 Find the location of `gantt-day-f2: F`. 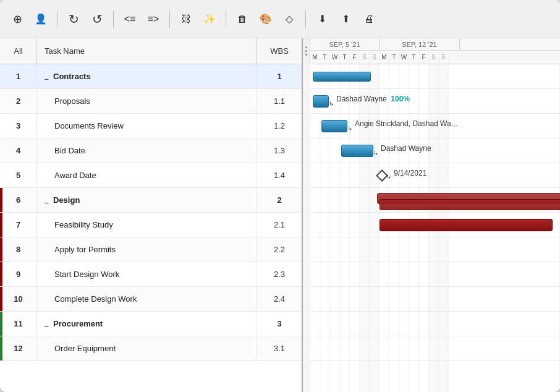

gantt-day-f2: F is located at coordinates (424, 57).